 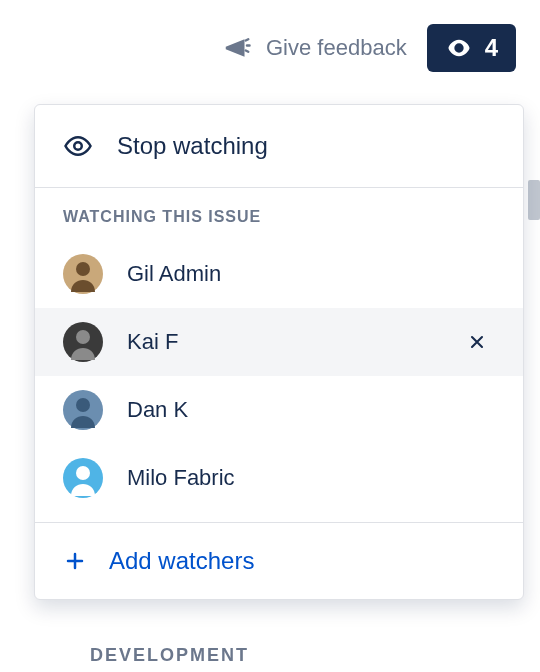 I want to click on plus-icon, so click(x=75, y=561).